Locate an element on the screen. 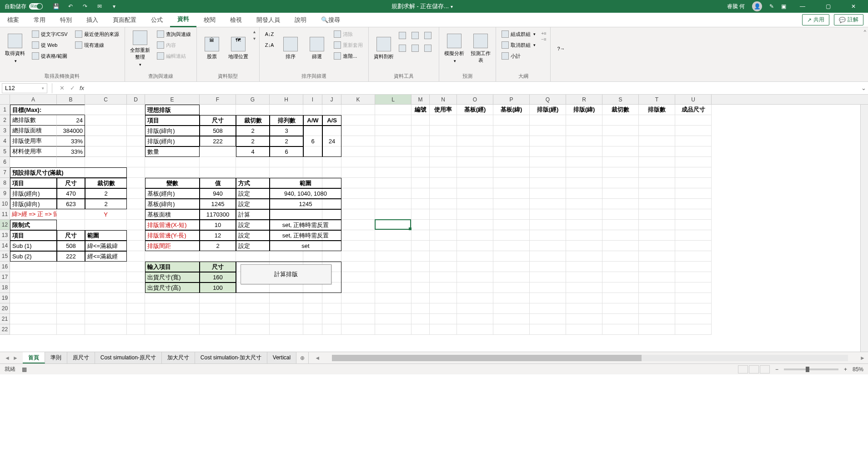 The width and height of the screenshot is (868, 464). cell-D2 is located at coordinates (136, 120).